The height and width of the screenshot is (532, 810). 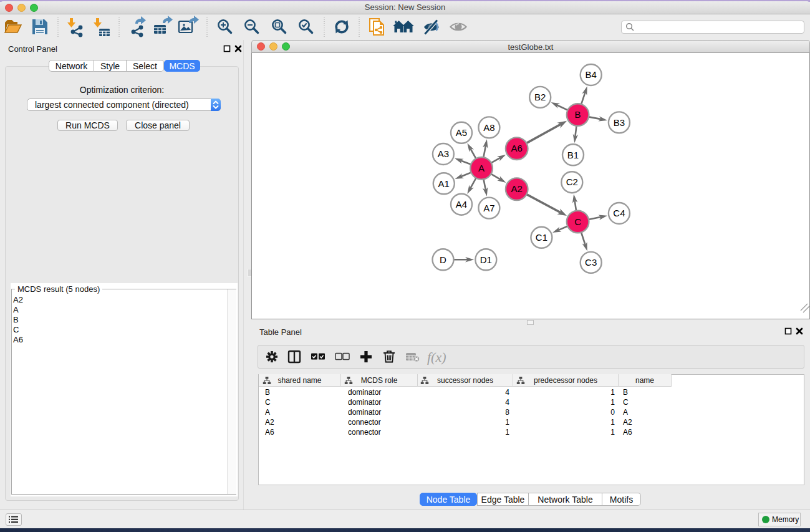 What do you see at coordinates (486, 259) in the screenshot?
I see `svg-text: D1` at bounding box center [486, 259].